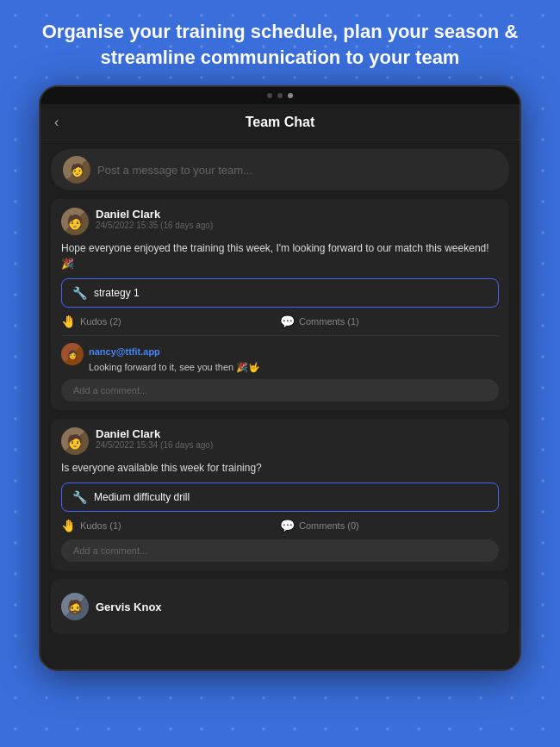 The image size is (560, 747). I want to click on message-header-1: 🧑 Daniel Clark 24/5/2022 15:35 (16 days …, so click(280, 221).